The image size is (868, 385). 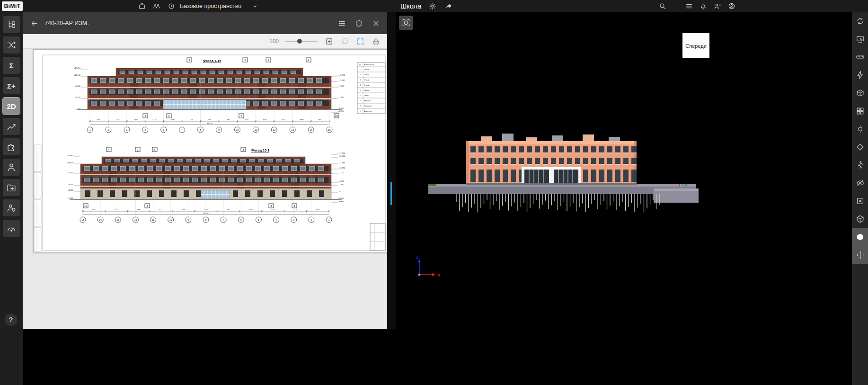 What do you see at coordinates (860, 57) in the screenshot?
I see `measure-ruler-icon` at bounding box center [860, 57].